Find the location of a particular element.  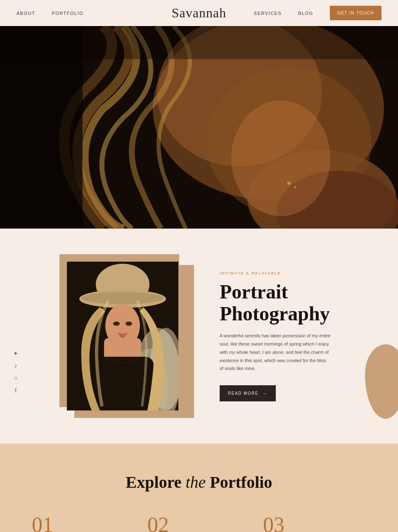

nav-portfolio: Portfolio is located at coordinates (68, 13).